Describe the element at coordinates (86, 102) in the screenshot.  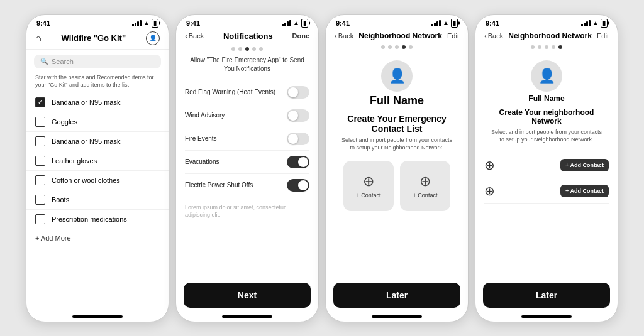
I see `item-label-1: Bandana or N95 mask` at that location.